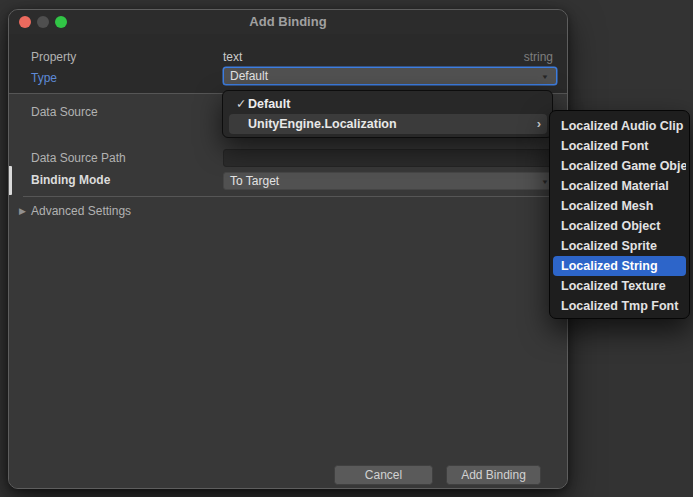 This screenshot has width=693, height=497. What do you see at coordinates (620, 226) in the screenshot?
I see `submenu-item-localized-object: Localized Object` at bounding box center [620, 226].